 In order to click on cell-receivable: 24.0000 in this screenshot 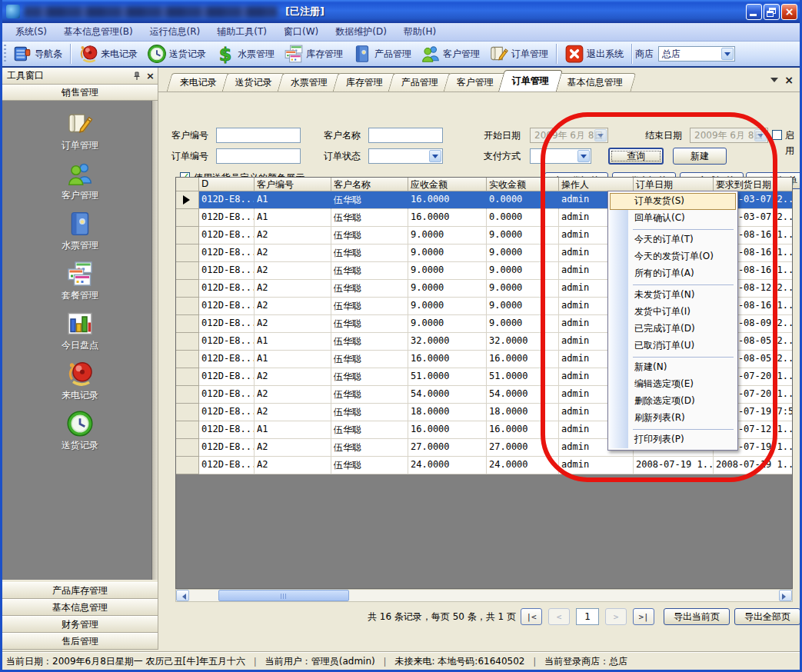, I will do `click(448, 466)`.